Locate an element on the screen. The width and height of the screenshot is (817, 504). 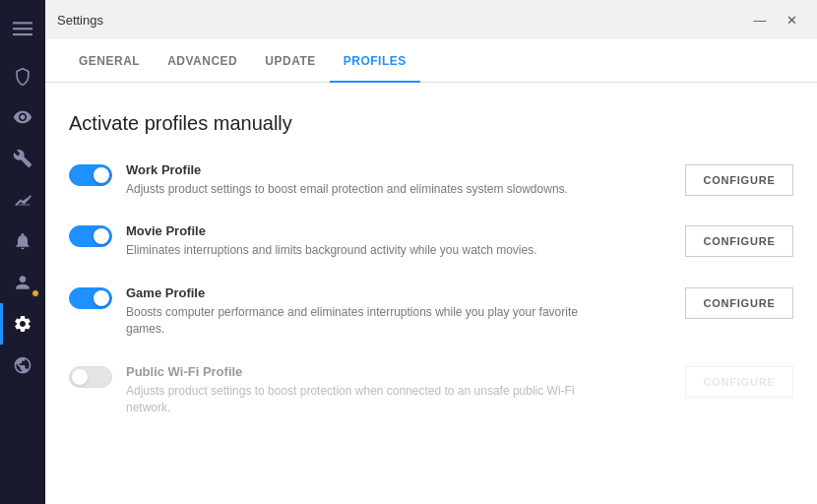
profile-row-wifi: Public Wi-Fi Profile Adjusts product set… is located at coordinates (431, 391).